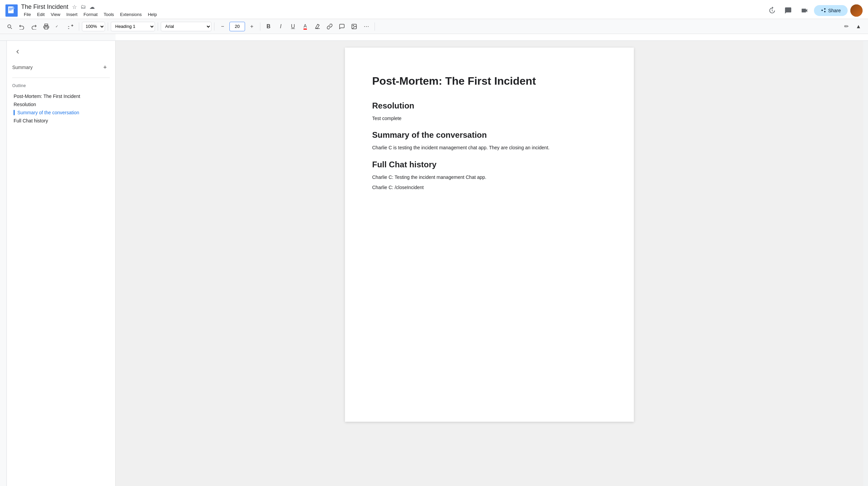 This screenshot has height=486, width=868. What do you see at coordinates (492, 37) in the screenshot?
I see `ruler-inner` at bounding box center [492, 37].